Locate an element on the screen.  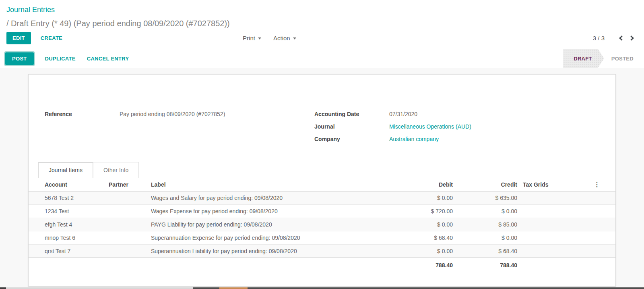
cell-label: Wages and Salary for pay period ending: … is located at coordinates (277, 198).